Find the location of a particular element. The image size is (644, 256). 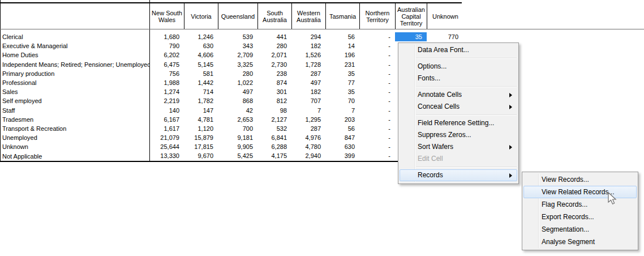

data-cell: 1,022 is located at coordinates (238, 83).